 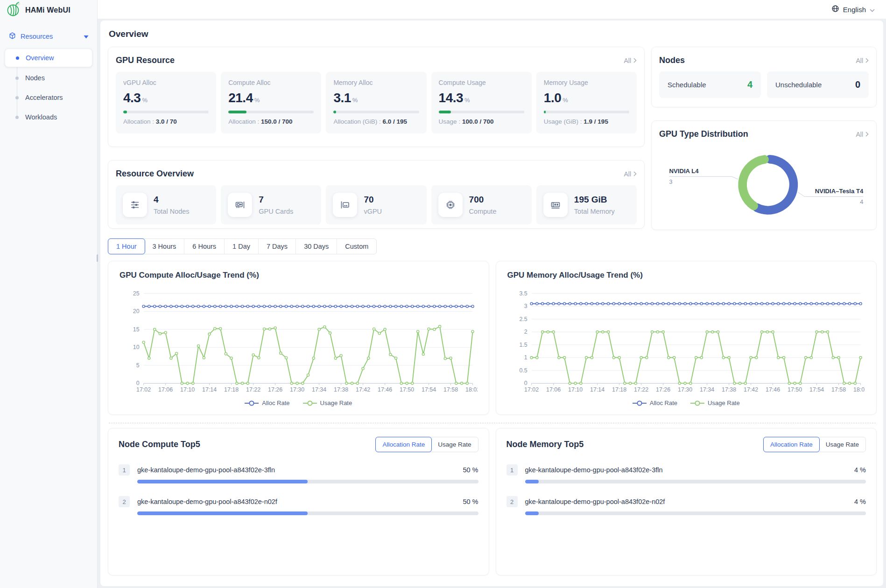 What do you see at coordinates (753, 183) in the screenshot?
I see `donut-slice-nvidia-l4` at bounding box center [753, 183].